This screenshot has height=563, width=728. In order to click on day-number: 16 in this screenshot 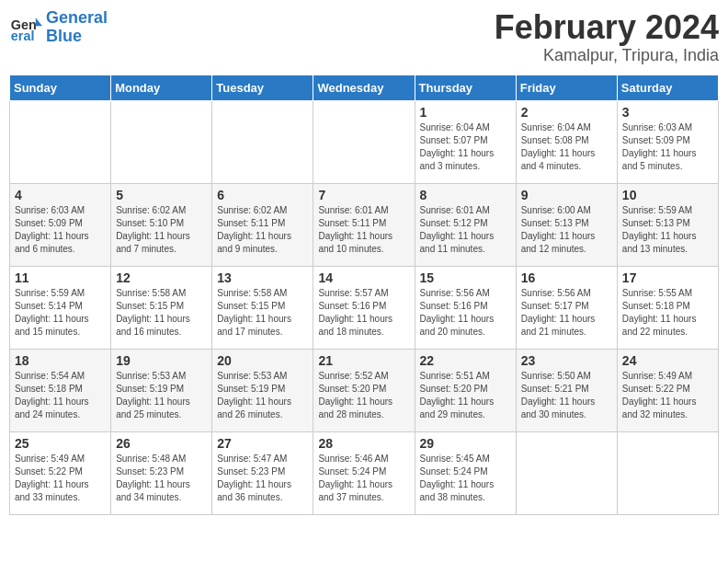, I will do `click(566, 278)`.